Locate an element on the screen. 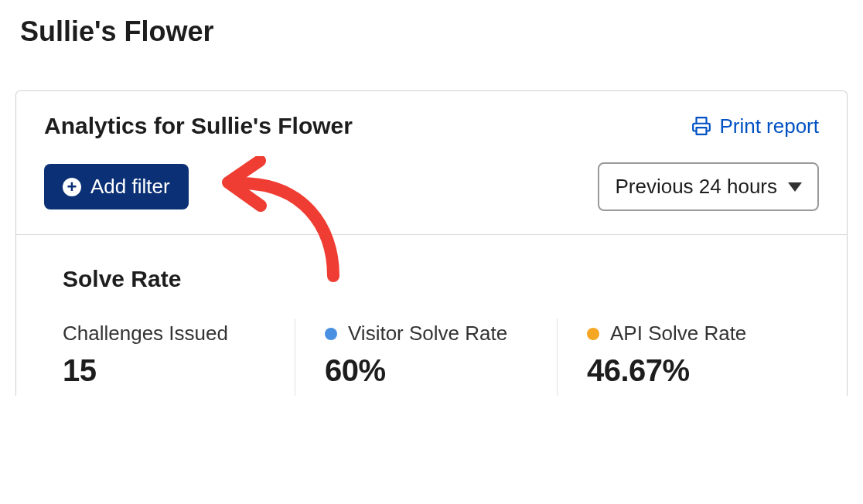  panel-header: Analytics for Sullie's Flower Print repo… is located at coordinates (432, 127).